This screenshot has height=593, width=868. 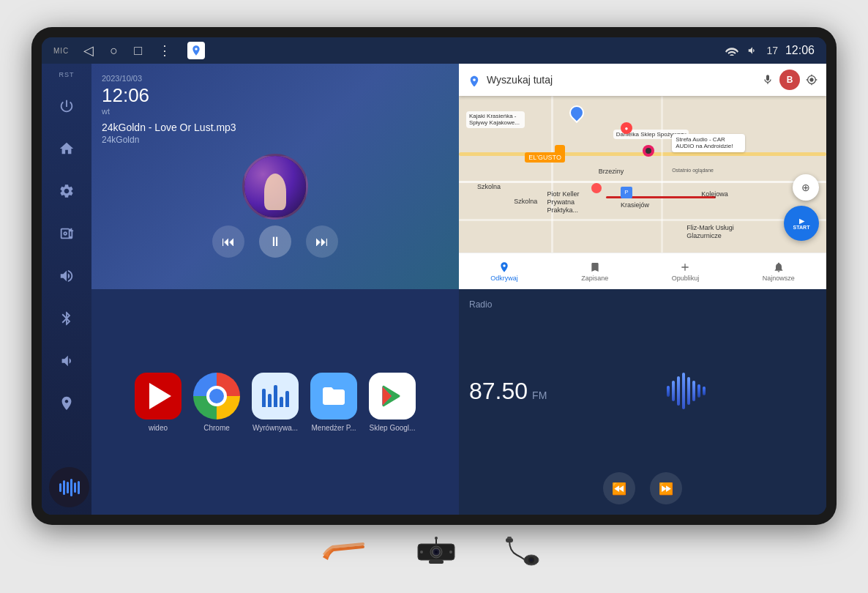 I want to click on sidebar-home-icon, so click(x=67, y=149).